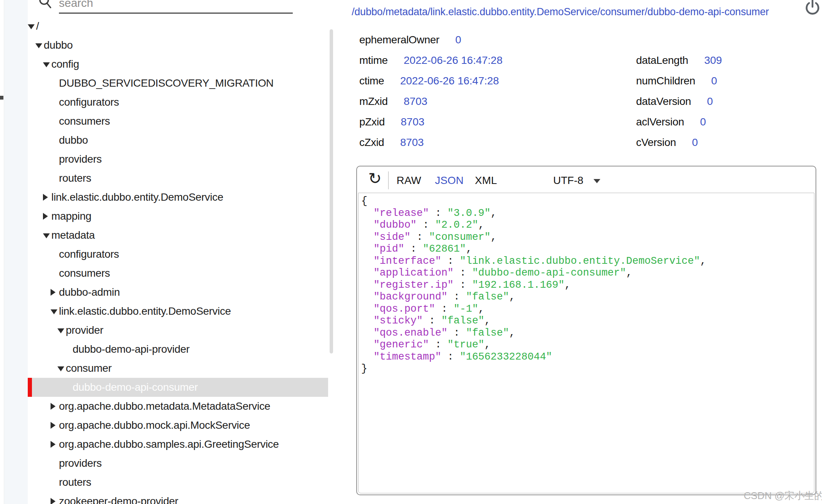 This screenshot has width=822, height=504. Describe the element at coordinates (89, 368) in the screenshot. I see `tree-item-label: consumer` at that location.